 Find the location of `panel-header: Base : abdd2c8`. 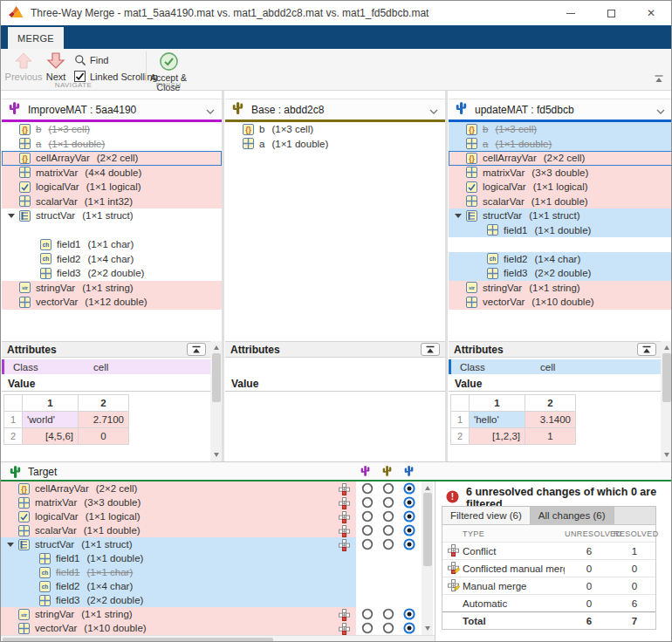

panel-header: Base : abdd2c8 is located at coordinates (335, 109).